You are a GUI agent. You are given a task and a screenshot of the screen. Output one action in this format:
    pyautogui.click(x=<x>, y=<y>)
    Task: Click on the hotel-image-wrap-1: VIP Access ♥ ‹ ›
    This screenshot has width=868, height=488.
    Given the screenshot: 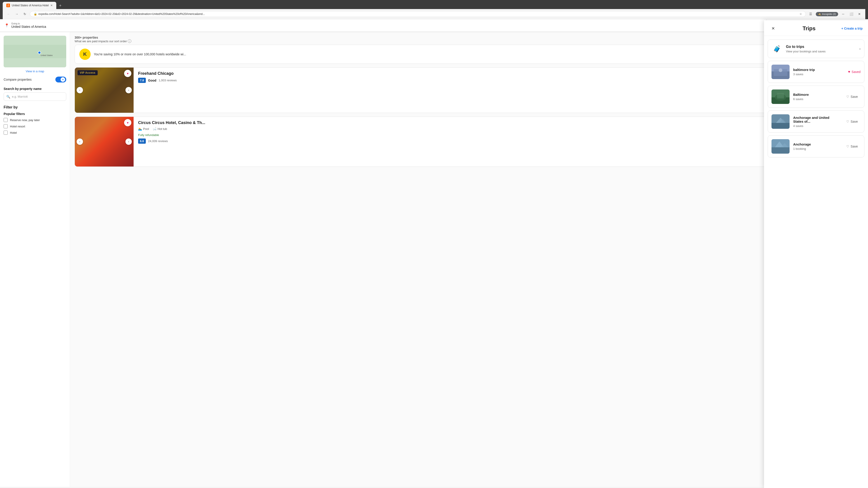 What is the action you would take?
    pyautogui.click(x=104, y=90)
    